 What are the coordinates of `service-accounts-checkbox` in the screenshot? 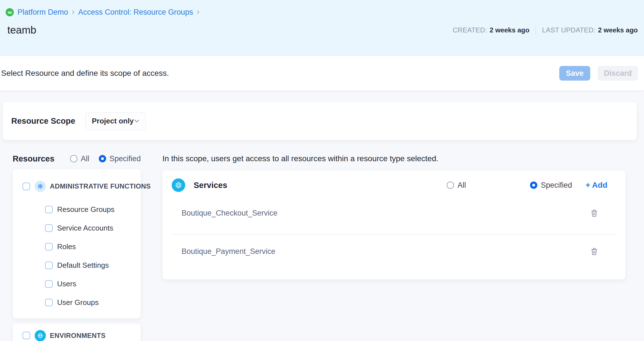 It's located at (49, 228).